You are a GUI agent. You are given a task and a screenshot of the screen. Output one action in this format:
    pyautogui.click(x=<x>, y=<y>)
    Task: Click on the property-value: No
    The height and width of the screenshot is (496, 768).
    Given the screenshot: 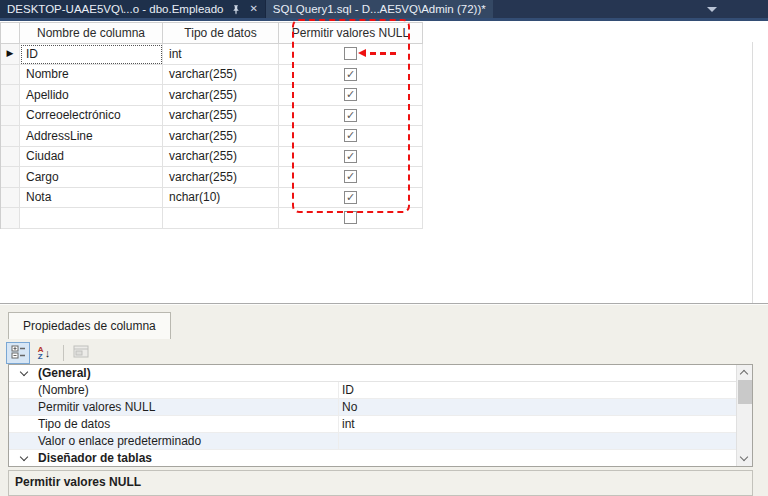 What is the action you would take?
    pyautogui.click(x=350, y=407)
    